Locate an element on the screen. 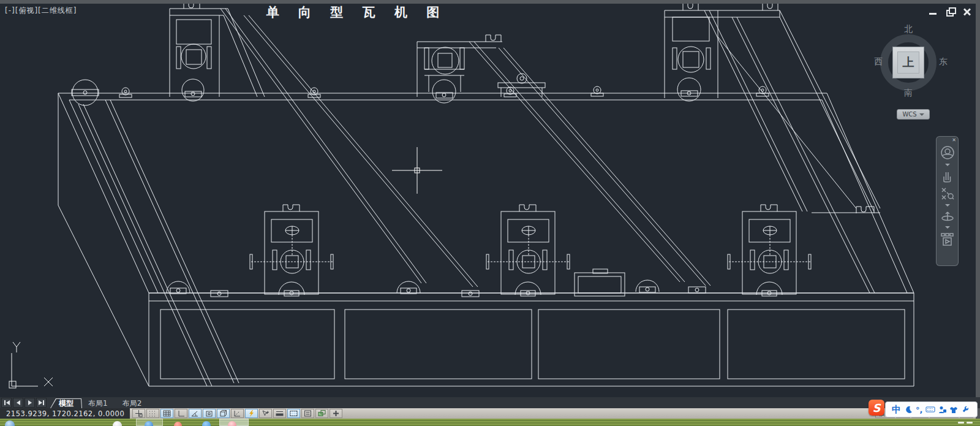 The width and height of the screenshot is (980, 426). viewcube-south: 南 is located at coordinates (908, 93).